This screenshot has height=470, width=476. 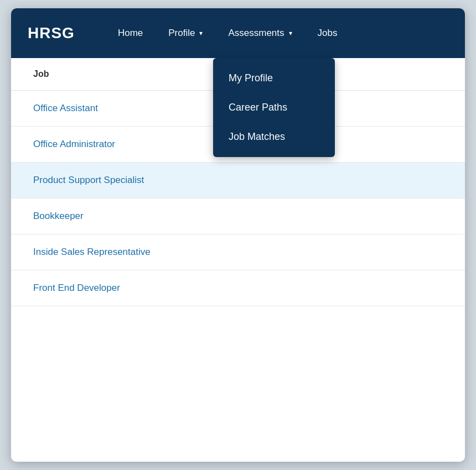 I want to click on job-link-product-support-specialist: Product Support Specialist, so click(x=89, y=180).